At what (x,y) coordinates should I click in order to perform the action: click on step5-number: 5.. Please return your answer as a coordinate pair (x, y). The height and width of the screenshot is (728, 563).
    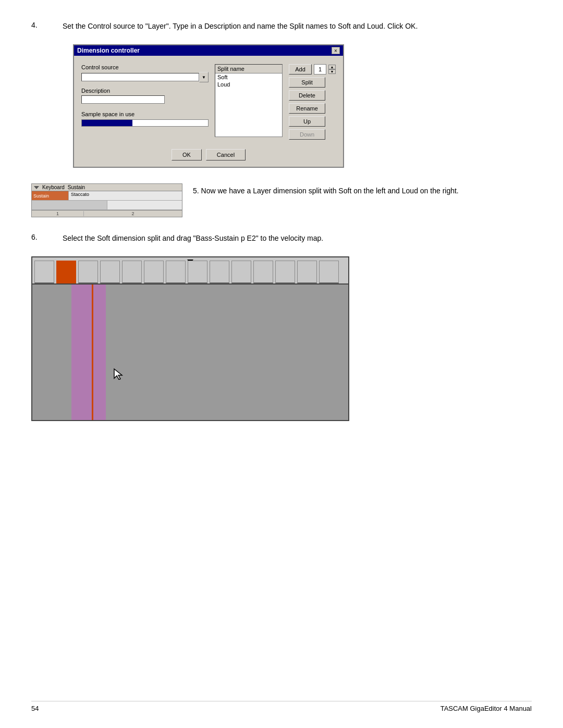
    Looking at the image, I should click on (196, 191).